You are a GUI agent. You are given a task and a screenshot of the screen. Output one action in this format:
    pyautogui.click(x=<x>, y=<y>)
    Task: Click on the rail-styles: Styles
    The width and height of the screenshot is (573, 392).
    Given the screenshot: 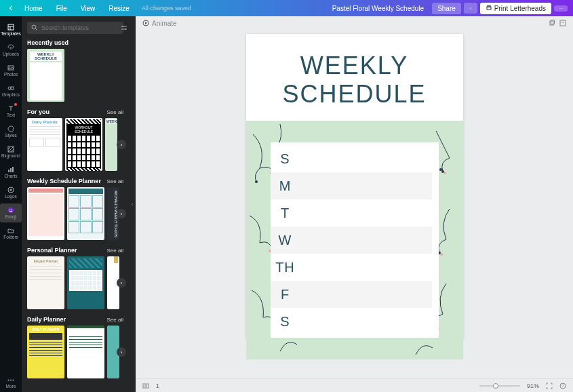 What is the action you would take?
    pyautogui.click(x=11, y=132)
    